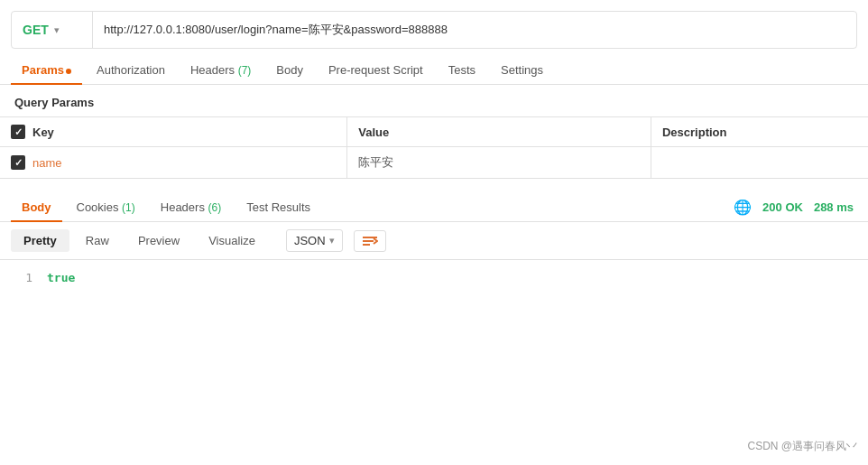 This screenshot has width=868, height=465. Describe the element at coordinates (290, 70) in the screenshot. I see `tab-body: Body` at that location.